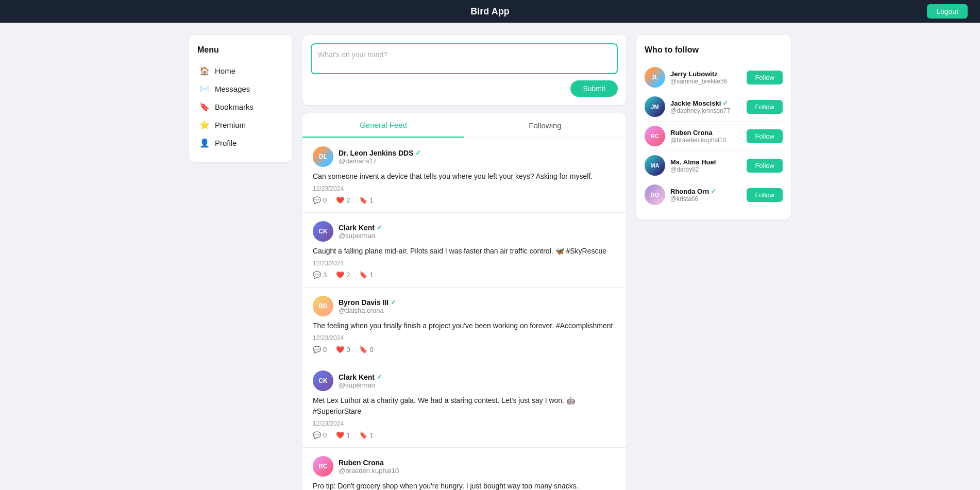 The width and height of the screenshot is (980, 490). Describe the element at coordinates (361, 381) in the screenshot. I see `post-user-info: Clark Kent✓ @superman` at that location.